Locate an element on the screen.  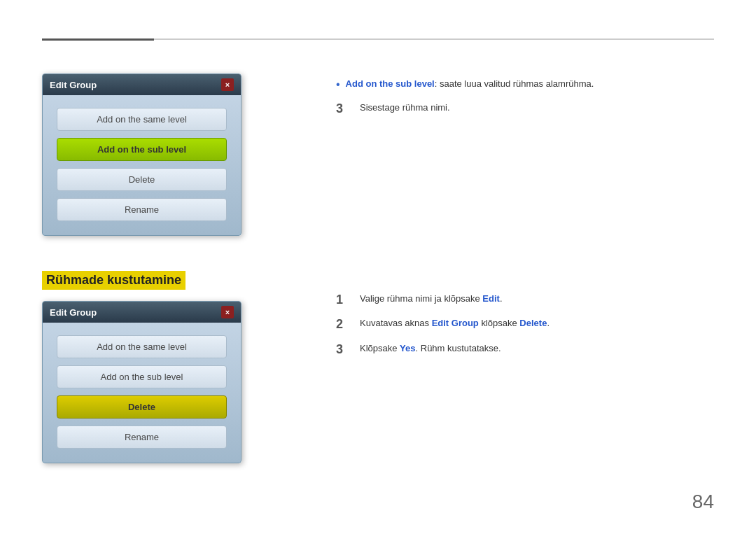
instruction-step-1: 1 Valige rühma nimi ja klõpsake Edit. is located at coordinates (525, 300).